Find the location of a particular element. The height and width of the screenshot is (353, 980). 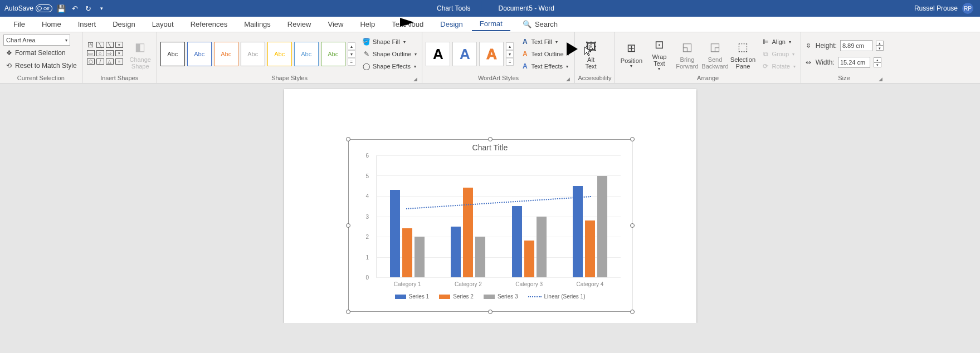

height-icon: ⇳ is located at coordinates (808, 46).